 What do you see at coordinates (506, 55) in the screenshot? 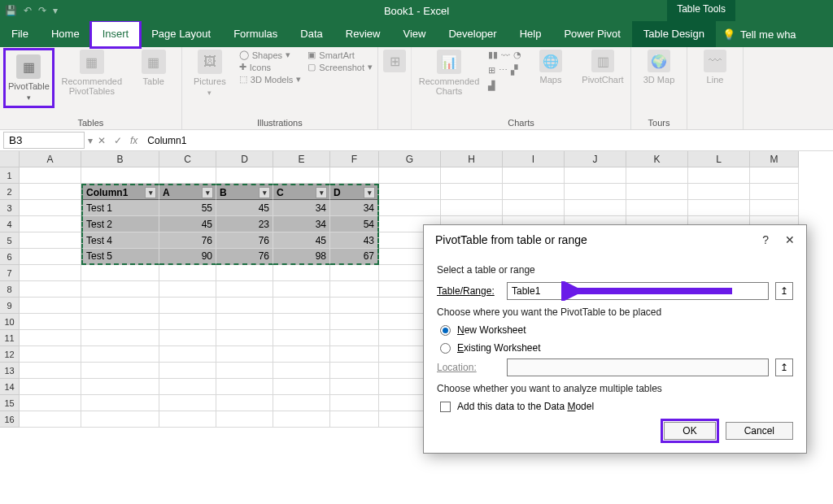
I see `line-chart-icon: 〰` at bounding box center [506, 55].